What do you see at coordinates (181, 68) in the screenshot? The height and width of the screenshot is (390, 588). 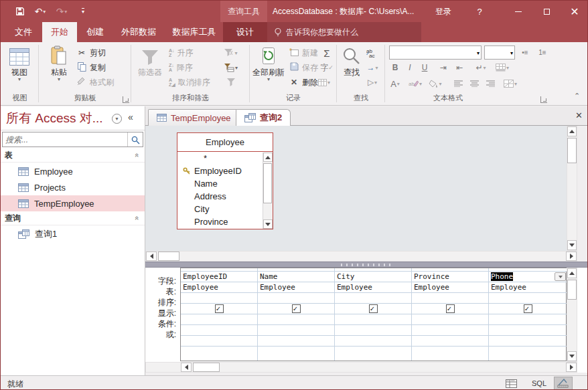 I see `sort-descending-button: Z↓A 降序` at bounding box center [181, 68].